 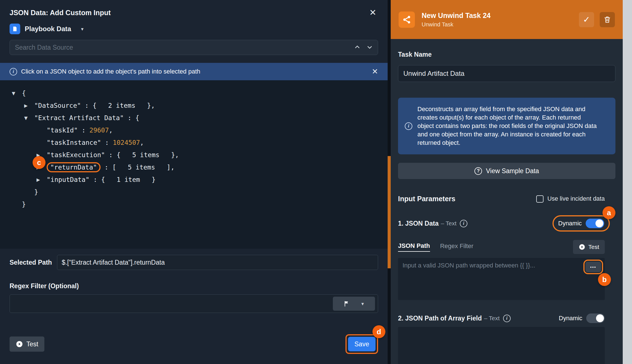 What do you see at coordinates (62, 130) in the screenshot?
I see `json-key: "taskId"` at bounding box center [62, 130].